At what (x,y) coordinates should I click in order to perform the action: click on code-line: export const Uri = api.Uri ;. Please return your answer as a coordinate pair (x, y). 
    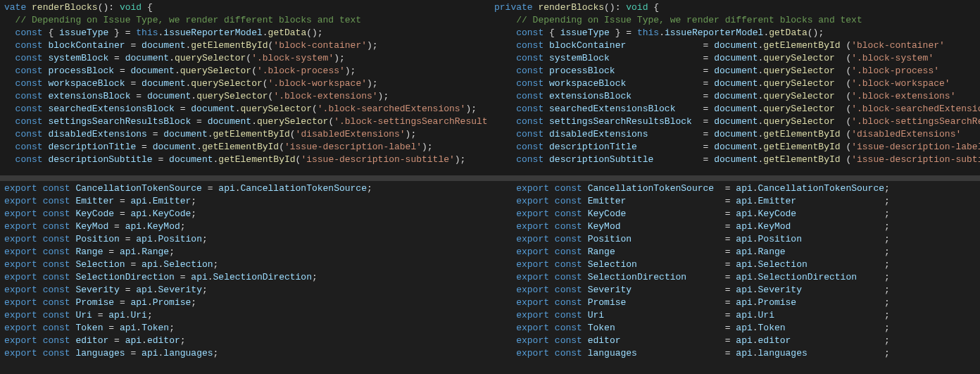
    Looking at the image, I should click on (736, 316).